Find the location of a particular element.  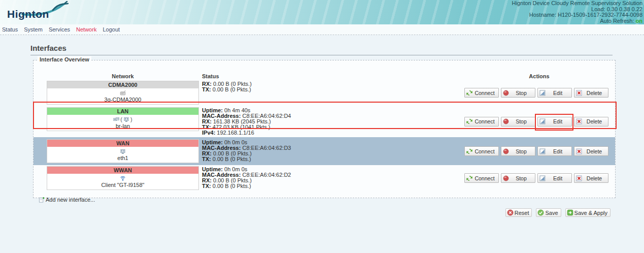

table-header-row: Network Status Actions is located at coordinates (324, 76).